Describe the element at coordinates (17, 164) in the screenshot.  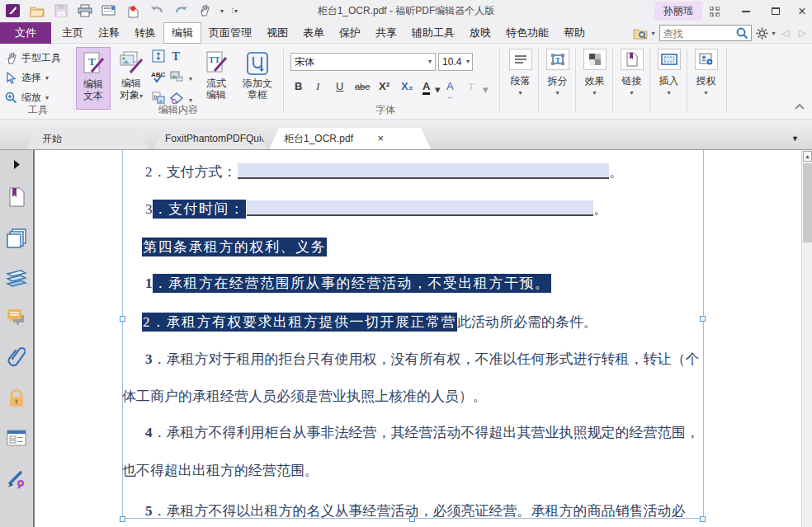
I see `expand-panel-icon` at that location.